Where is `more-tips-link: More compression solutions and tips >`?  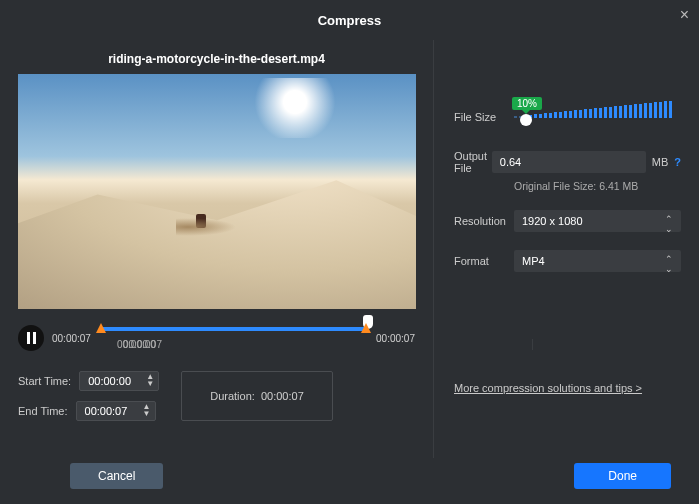 more-tips-link: More compression solutions and tips > is located at coordinates (568, 388).